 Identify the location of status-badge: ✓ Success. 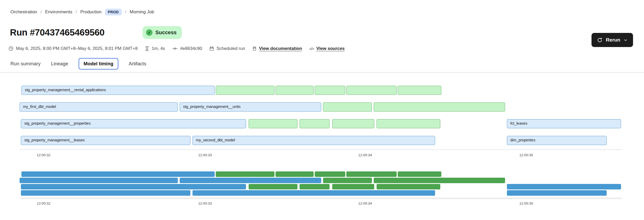
(162, 32).